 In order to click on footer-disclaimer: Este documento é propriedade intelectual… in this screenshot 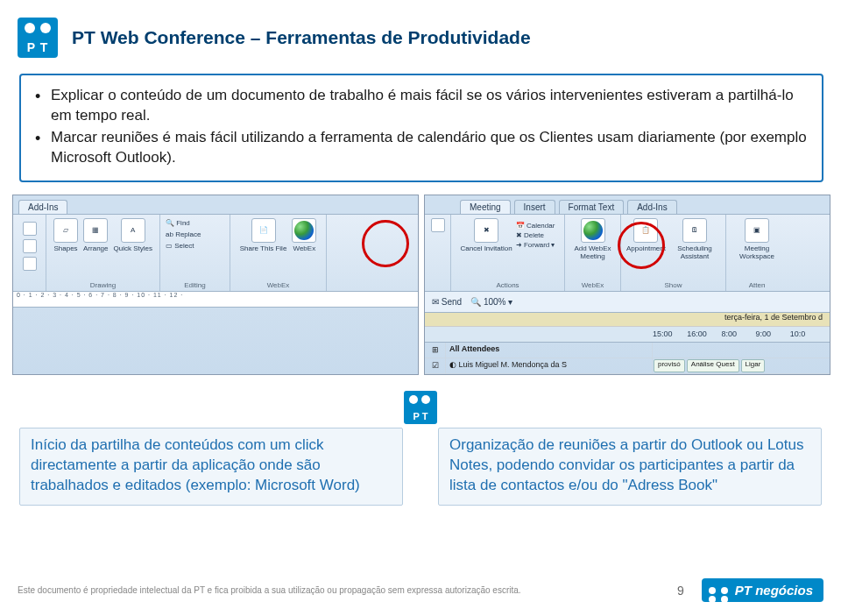, I will do `click(270, 591)`.